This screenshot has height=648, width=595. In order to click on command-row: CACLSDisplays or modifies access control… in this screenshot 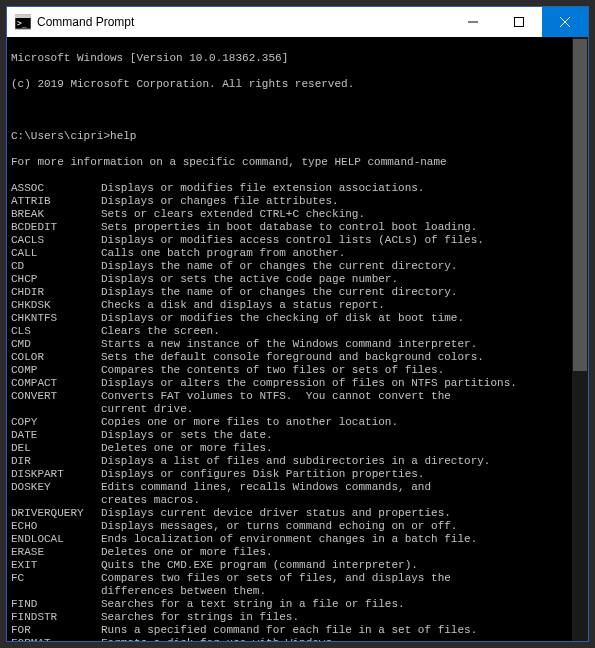, I will do `click(298, 240)`.